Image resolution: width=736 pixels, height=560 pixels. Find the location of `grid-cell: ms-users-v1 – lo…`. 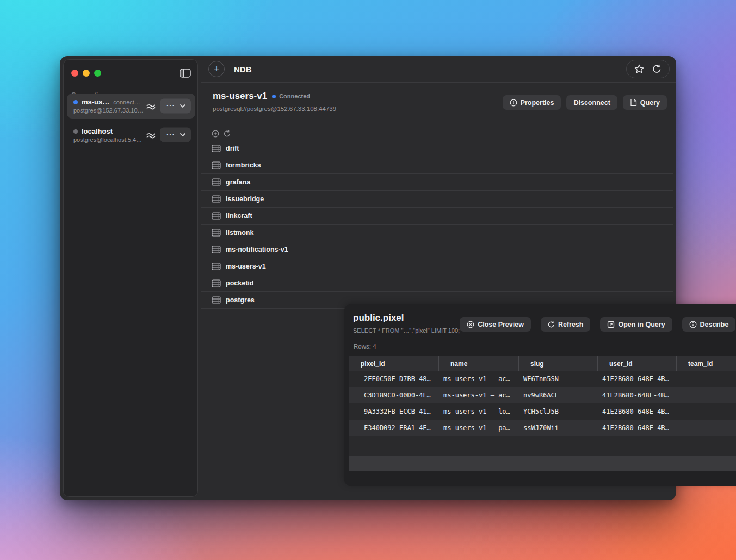

grid-cell: ms-users-v1 – lo… is located at coordinates (479, 412).